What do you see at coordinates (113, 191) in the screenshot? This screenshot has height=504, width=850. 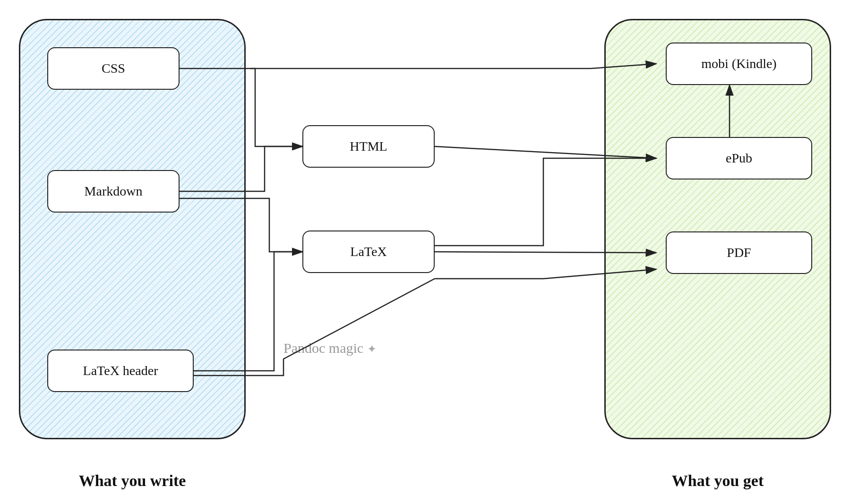 I see `markdown-node: Markdown` at bounding box center [113, 191].